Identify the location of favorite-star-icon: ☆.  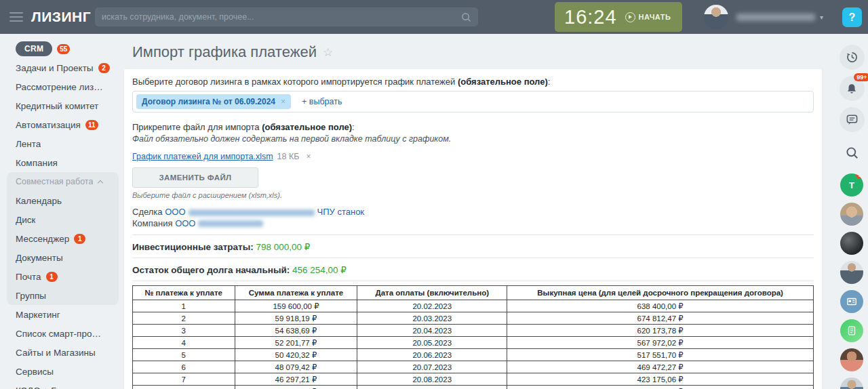
(328, 53).